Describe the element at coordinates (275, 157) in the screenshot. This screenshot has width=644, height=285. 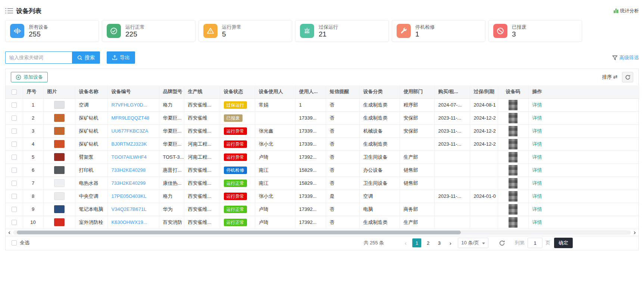
I see `cell-user: 卢琦` at that location.